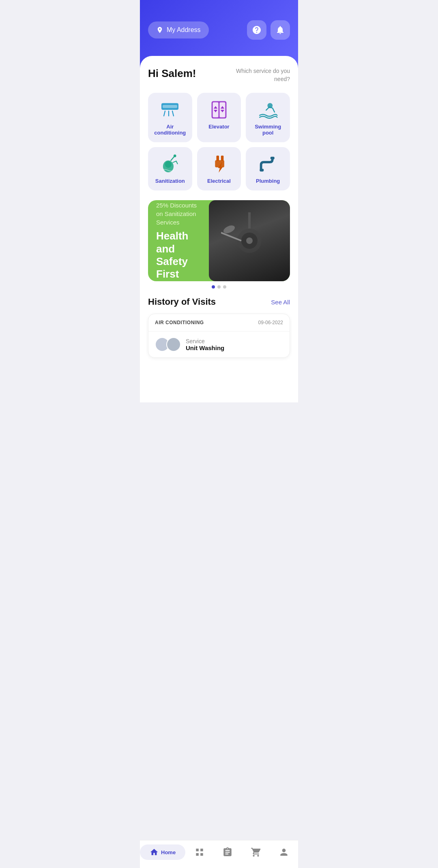 This screenshot has width=438, height=868. I want to click on history-title: History of Visits, so click(182, 302).